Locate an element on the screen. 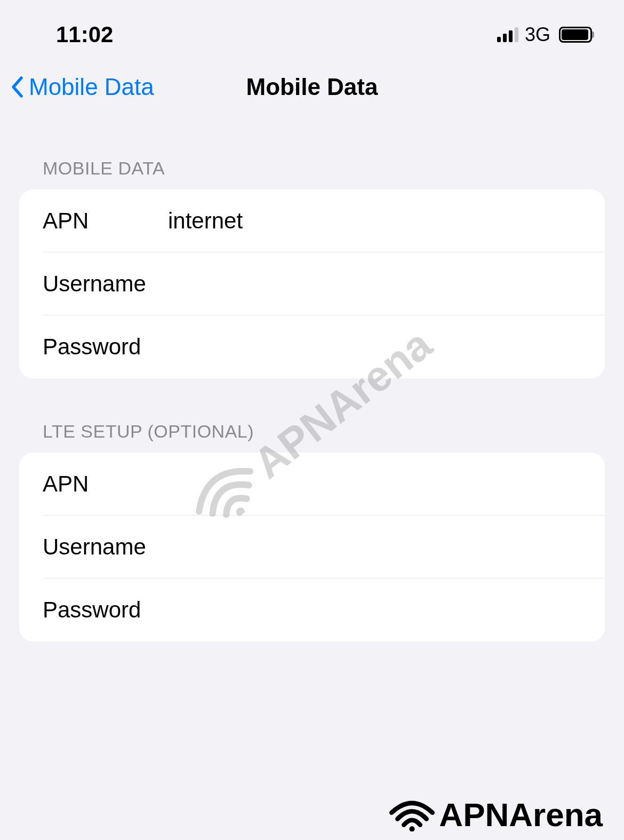 This screenshot has width=624, height=840. input-username is located at coordinates (374, 284).